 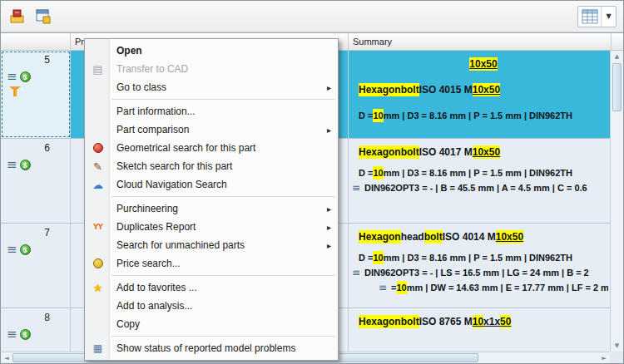 What do you see at coordinates (43, 17) in the screenshot?
I see `save-view-button` at bounding box center [43, 17].